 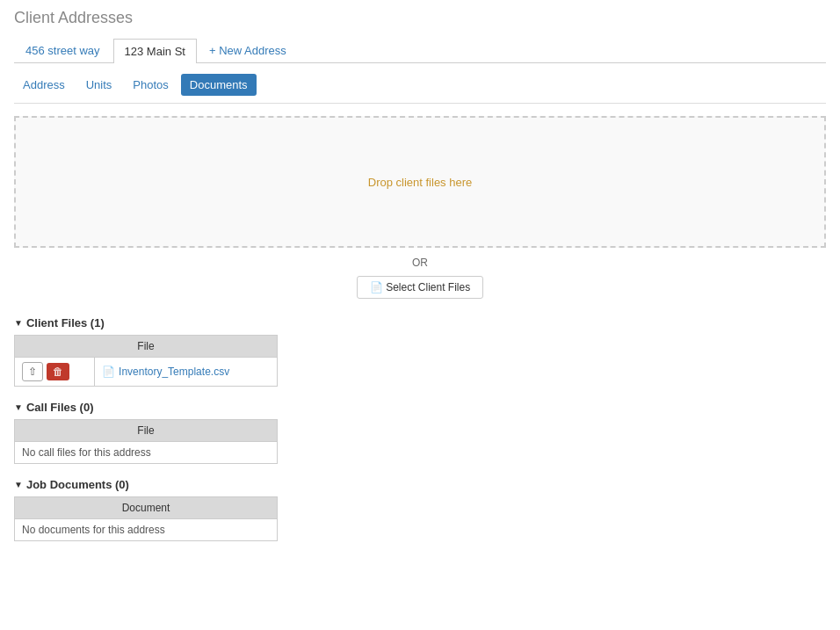 What do you see at coordinates (146, 346) in the screenshot?
I see `client-files-column-header: File` at bounding box center [146, 346].